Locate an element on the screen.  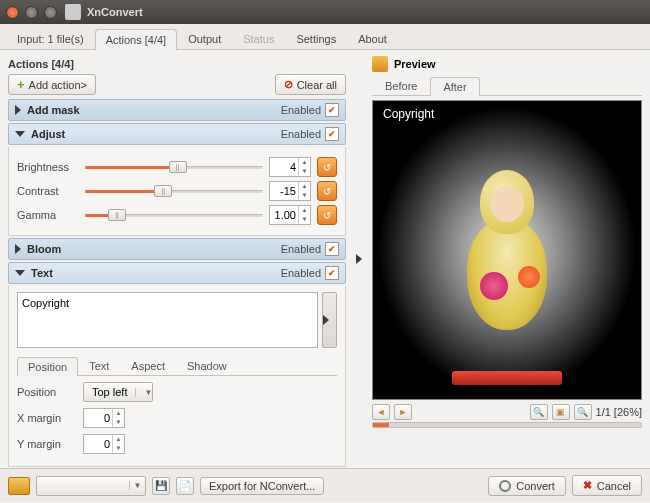
preview-tab-after: After is located at coordinates (454, 86).